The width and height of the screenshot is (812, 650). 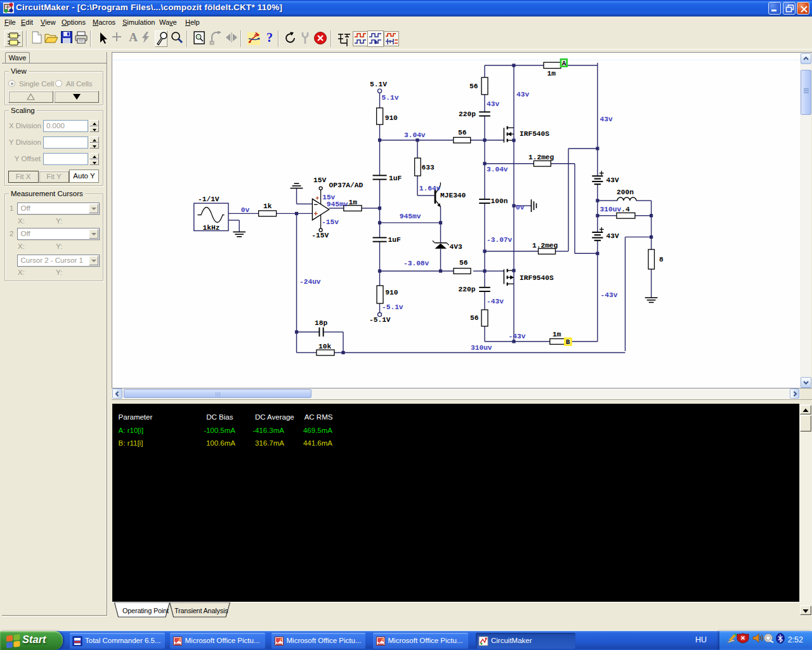 What do you see at coordinates (537, 278) in the screenshot?
I see `svg-text: IRF9540S` at bounding box center [537, 278].